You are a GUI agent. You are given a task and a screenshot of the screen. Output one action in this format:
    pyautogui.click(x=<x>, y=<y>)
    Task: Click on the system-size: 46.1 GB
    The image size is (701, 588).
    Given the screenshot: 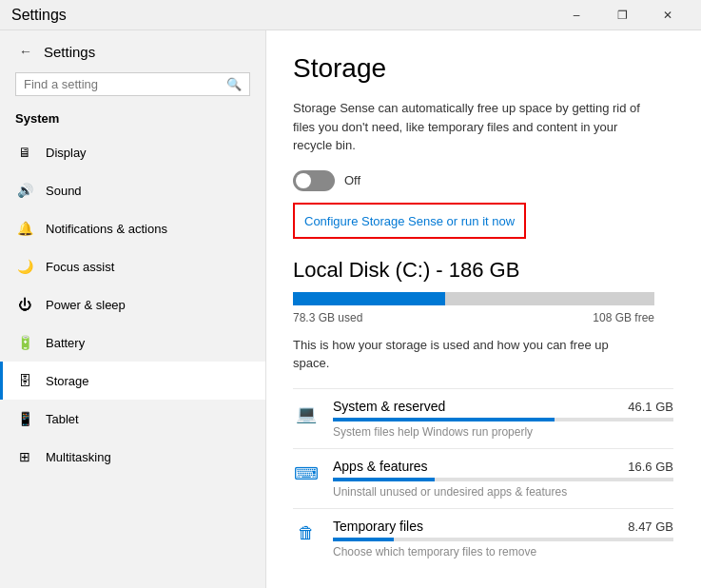 What is the action you would take?
    pyautogui.click(x=651, y=407)
    